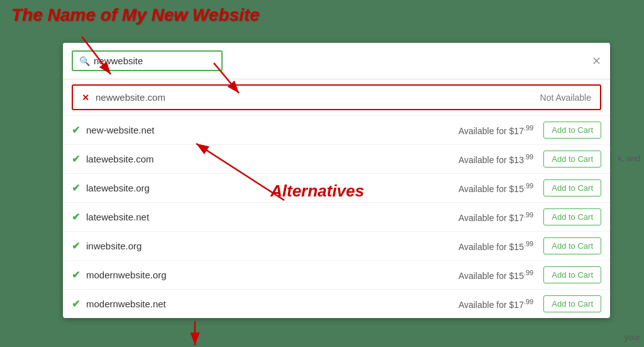 This screenshot has height=347, width=644. I want to click on domain-row: ✔modernwebsite.netAvailable for $17.99Ad…, so click(336, 304).